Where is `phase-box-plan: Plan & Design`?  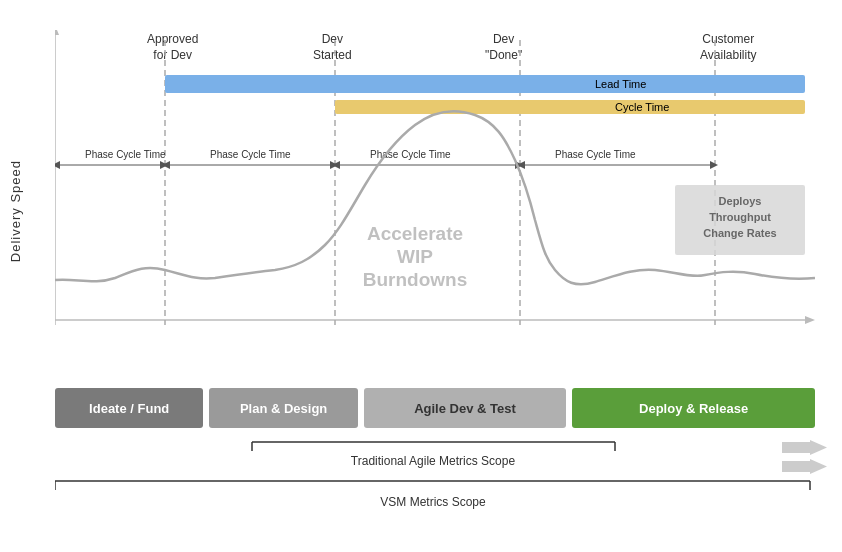 phase-box-plan: Plan & Design is located at coordinates (283, 408).